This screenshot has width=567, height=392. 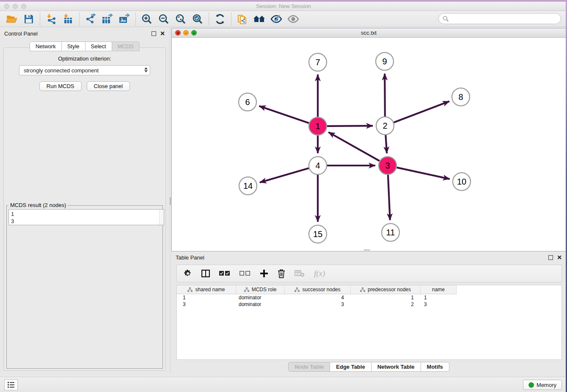 I want to click on node-8: 8, so click(x=461, y=97).